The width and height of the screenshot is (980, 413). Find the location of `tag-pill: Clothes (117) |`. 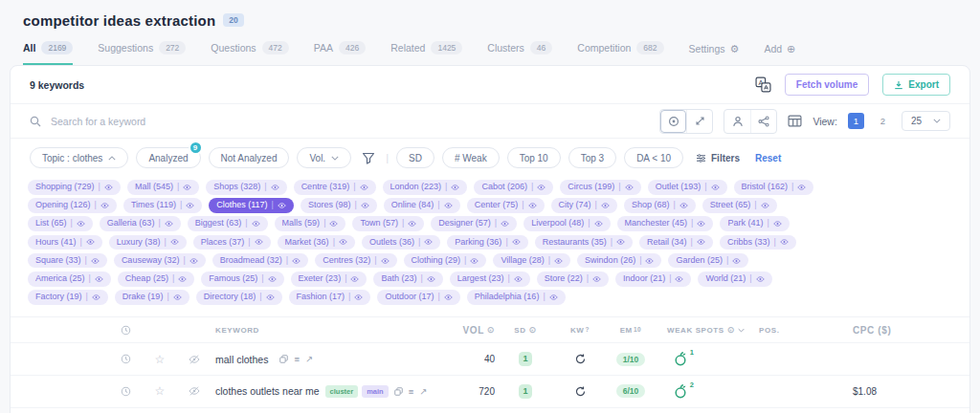

tag-pill: Clothes (117) | is located at coordinates (251, 206).